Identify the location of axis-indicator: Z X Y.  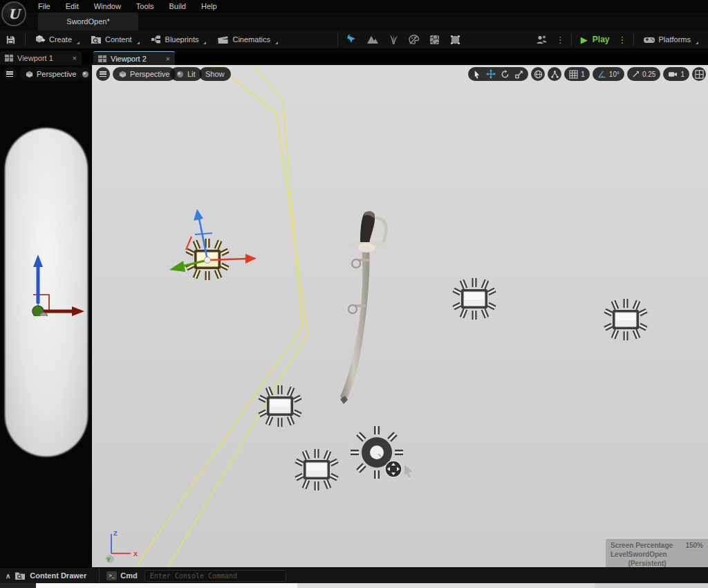
(122, 547).